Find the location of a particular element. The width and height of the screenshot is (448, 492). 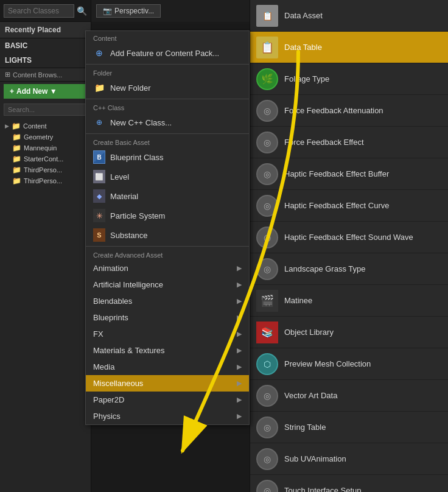

animation-item: Animation ▶ is located at coordinates (167, 268).